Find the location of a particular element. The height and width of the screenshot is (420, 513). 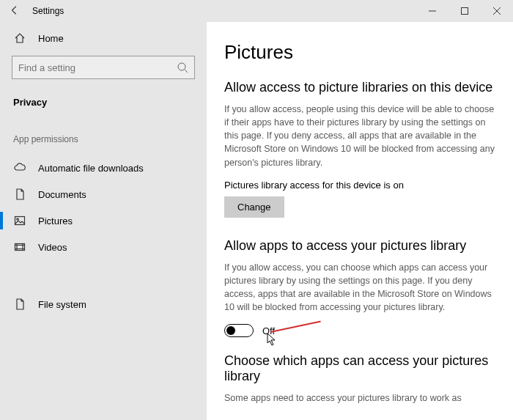

sidebar-item-documents: Documents is located at coordinates (103, 194).